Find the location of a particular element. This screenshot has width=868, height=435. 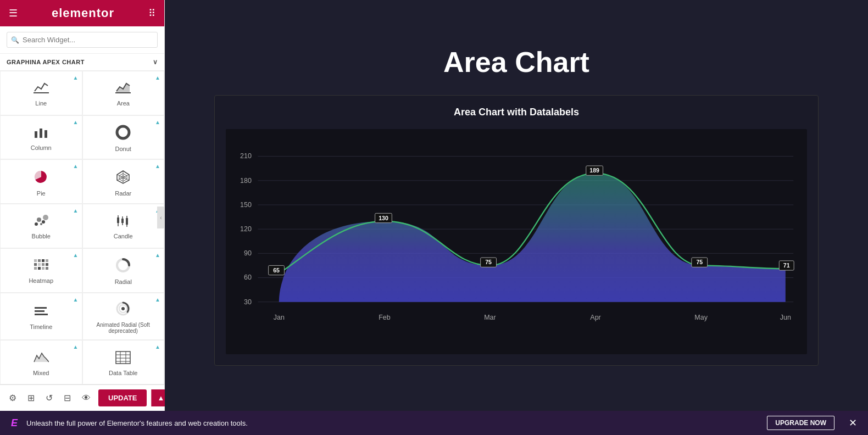

pro-badge-bubble: ▲ is located at coordinates (76, 211).